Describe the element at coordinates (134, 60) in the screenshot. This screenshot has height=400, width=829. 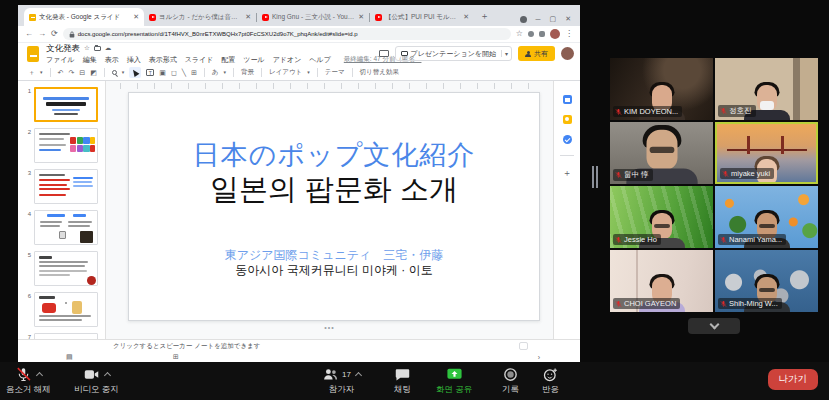
I see `menu-insert: 挿入` at that location.